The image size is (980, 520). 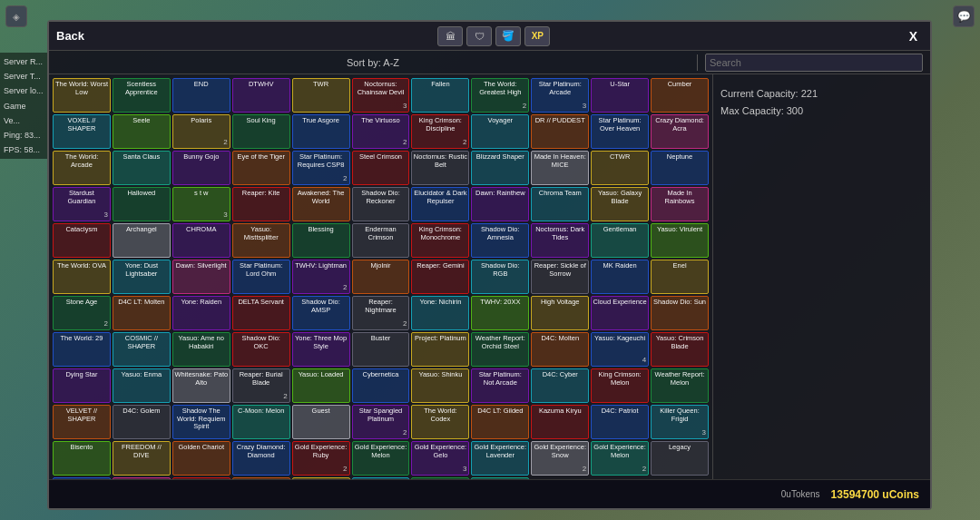 What do you see at coordinates (500, 204) in the screenshot?
I see `item-cell-40: Dawn: Rainthew` at bounding box center [500, 204].